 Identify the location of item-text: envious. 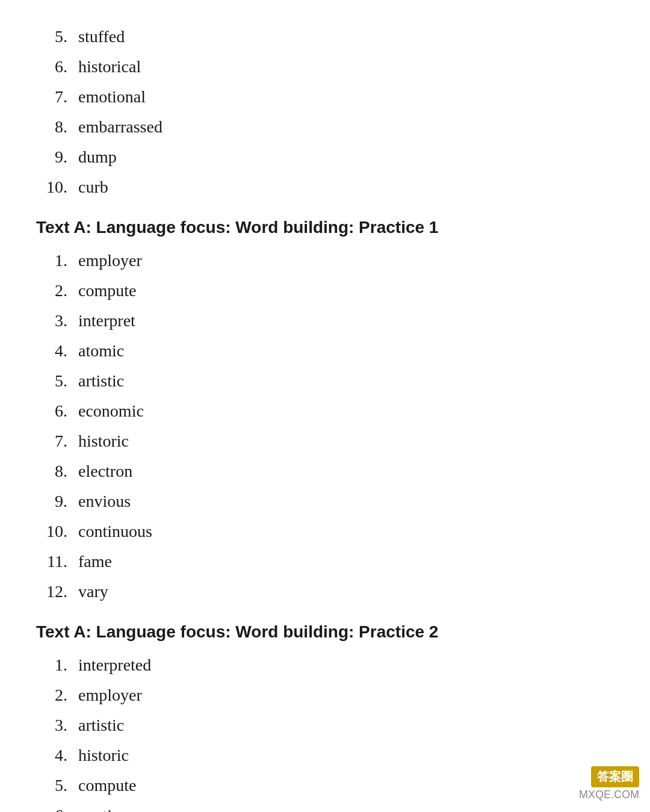
(105, 501).